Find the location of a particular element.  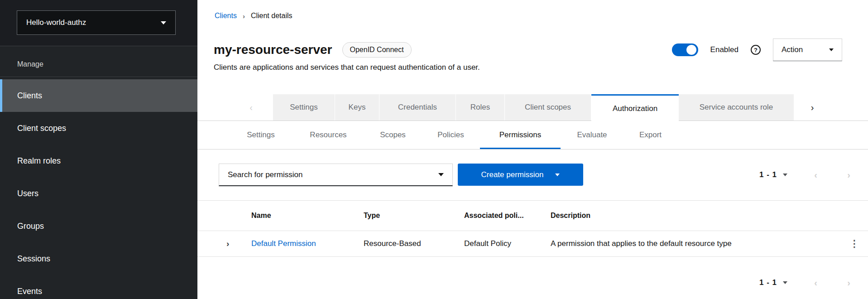

subtab-permissions: Permissions is located at coordinates (520, 135).